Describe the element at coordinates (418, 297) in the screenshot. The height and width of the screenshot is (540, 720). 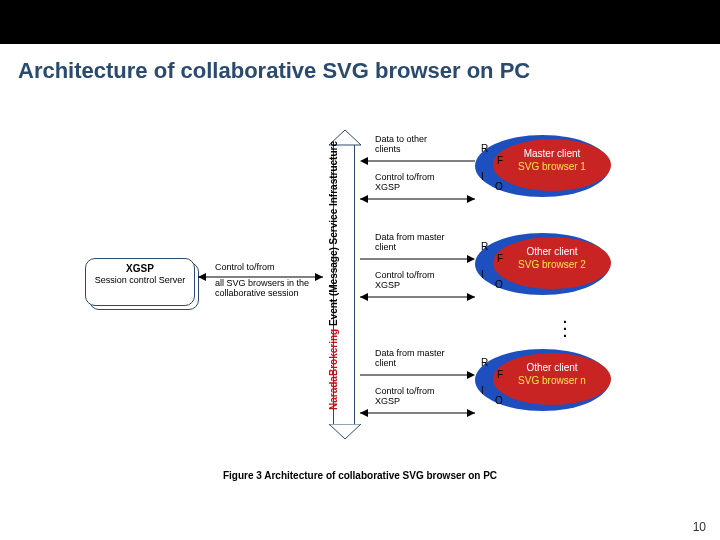
I see `arrow-other1-ctrl` at that location.